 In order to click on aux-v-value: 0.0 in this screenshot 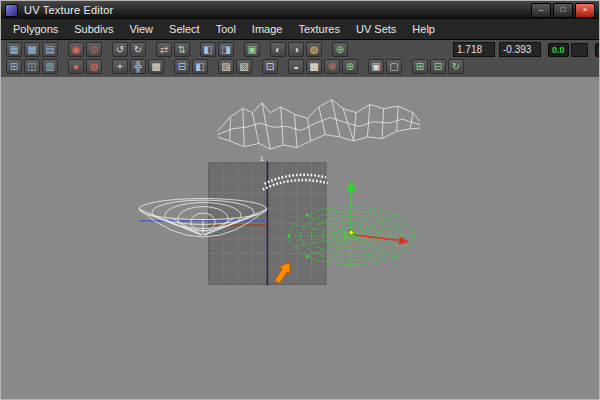, I will do `click(598, 50)`.